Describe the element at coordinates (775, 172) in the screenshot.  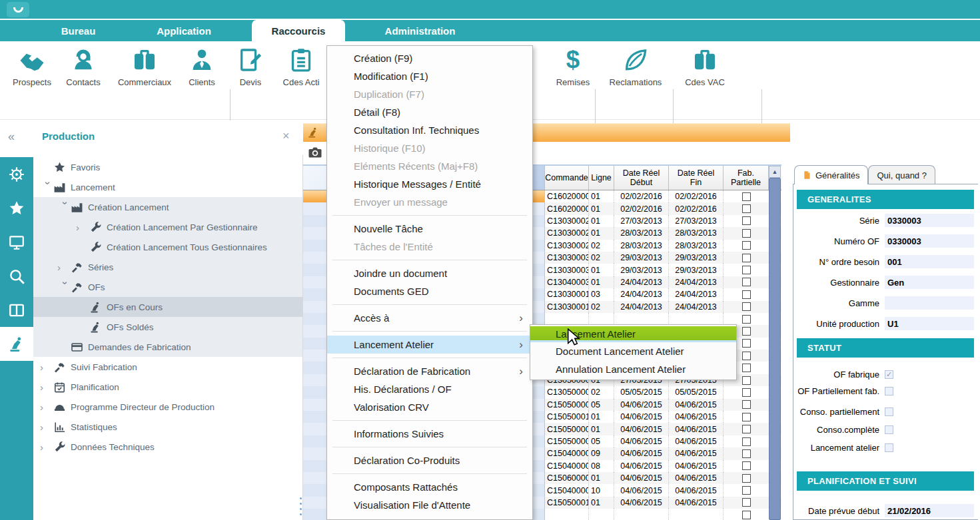
I see `scroll-up-button: ▲` at that location.